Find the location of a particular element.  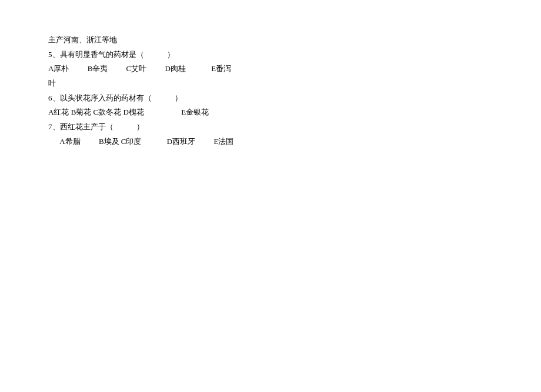

line-q5: 5、具有明显香气的药材是（ ） is located at coordinates (295, 55).